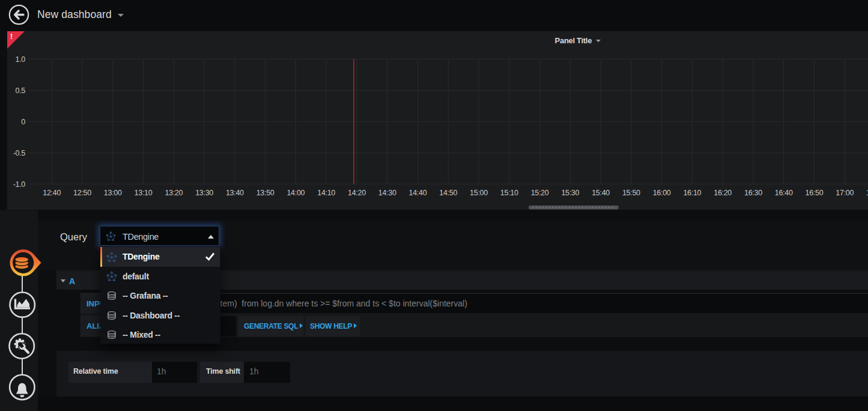 The image size is (868, 411). I want to click on svg-text: 15:30, so click(570, 193).